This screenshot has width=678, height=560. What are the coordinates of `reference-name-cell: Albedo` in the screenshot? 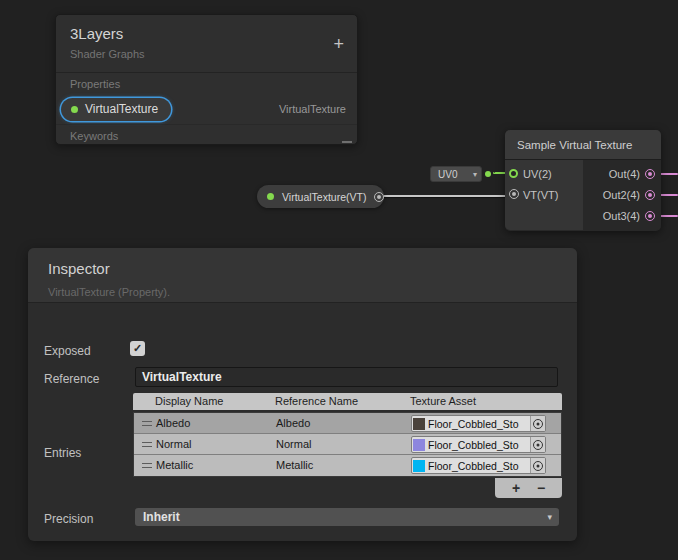 It's located at (293, 423).